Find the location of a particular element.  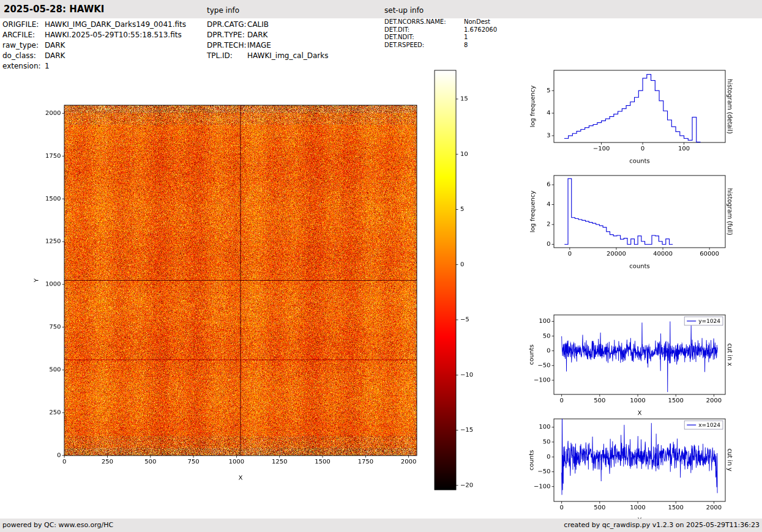

field-label: extension: is located at coordinates (23, 66).